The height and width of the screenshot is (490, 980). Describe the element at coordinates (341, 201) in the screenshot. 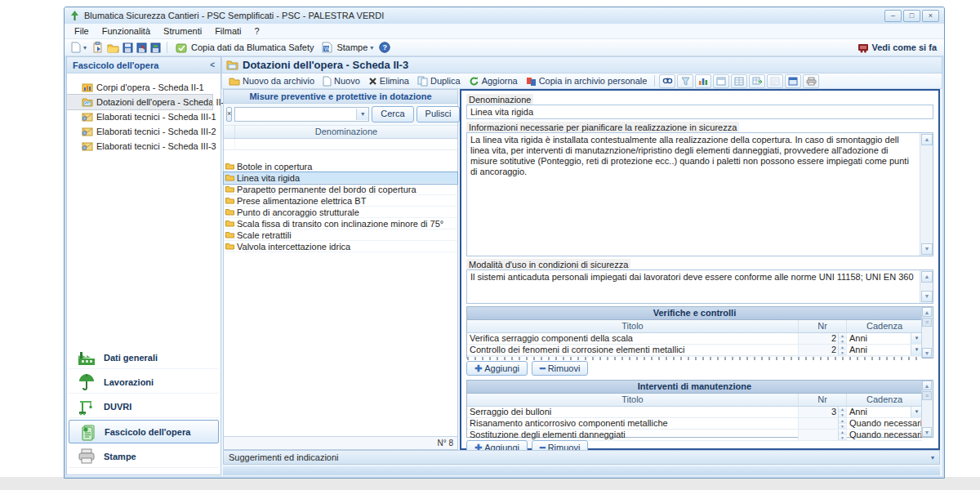

I see `list-item: Prese alimentazione elettrica BT` at that location.